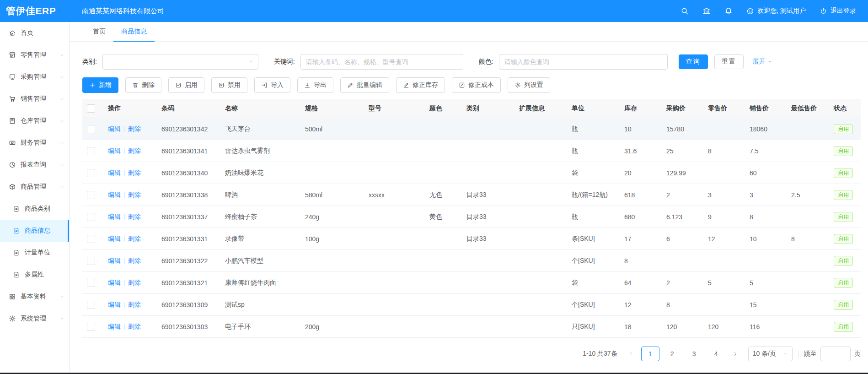  Describe the element at coordinates (672, 354) in the screenshot. I see `page-button-2: 2` at that location.